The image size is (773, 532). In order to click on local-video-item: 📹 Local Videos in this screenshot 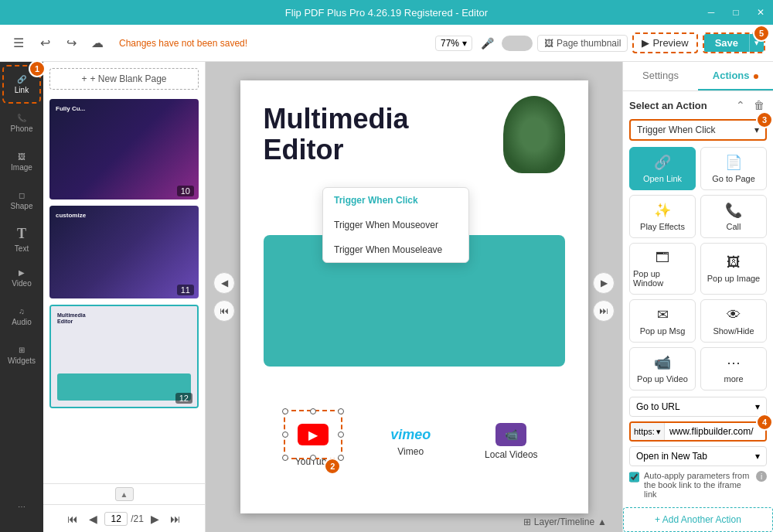, I will do `click(512, 442)`.